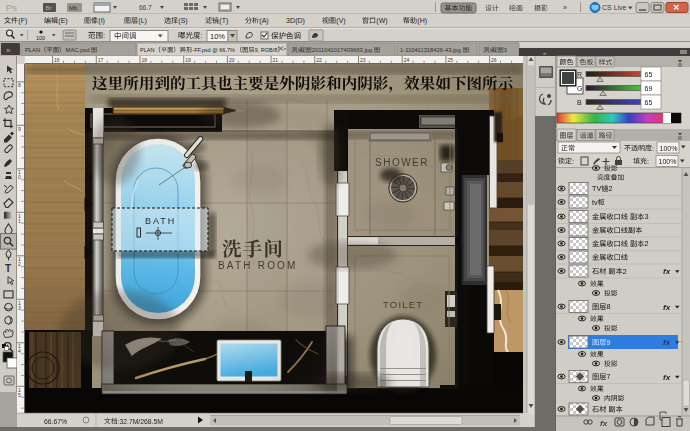 The image size is (690, 431). What do you see at coordinates (218, 36) in the screenshot?
I see `svg-text: 10%` at bounding box center [218, 36].